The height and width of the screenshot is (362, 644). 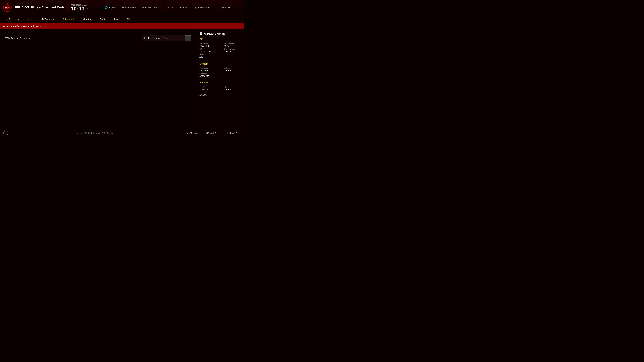 I want to click on bottom-bar: i Version 2.21.1278 Copyright (C) 2022 A…, so click(x=122, y=133).